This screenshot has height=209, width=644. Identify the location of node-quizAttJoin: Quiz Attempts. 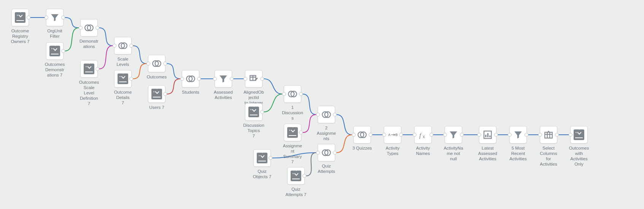
(326, 159).